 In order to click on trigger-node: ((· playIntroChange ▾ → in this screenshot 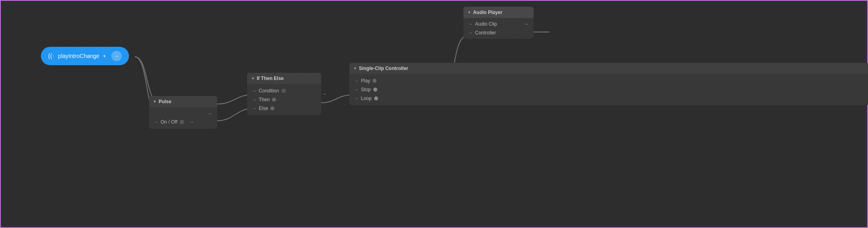, I will do `click(85, 56)`.